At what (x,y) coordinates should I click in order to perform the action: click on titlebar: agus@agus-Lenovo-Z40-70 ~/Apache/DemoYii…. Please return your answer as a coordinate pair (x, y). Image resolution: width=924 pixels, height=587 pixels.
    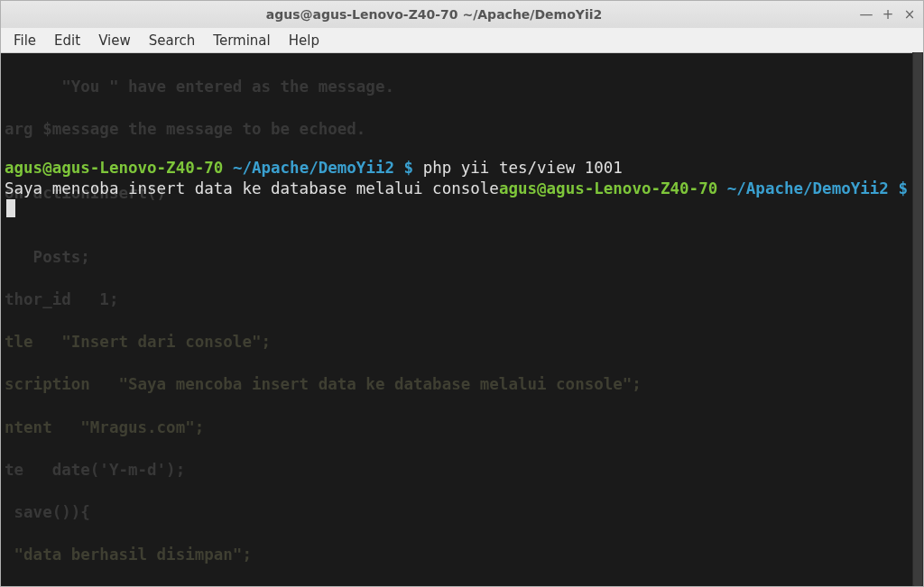
    Looking at the image, I should click on (462, 14).